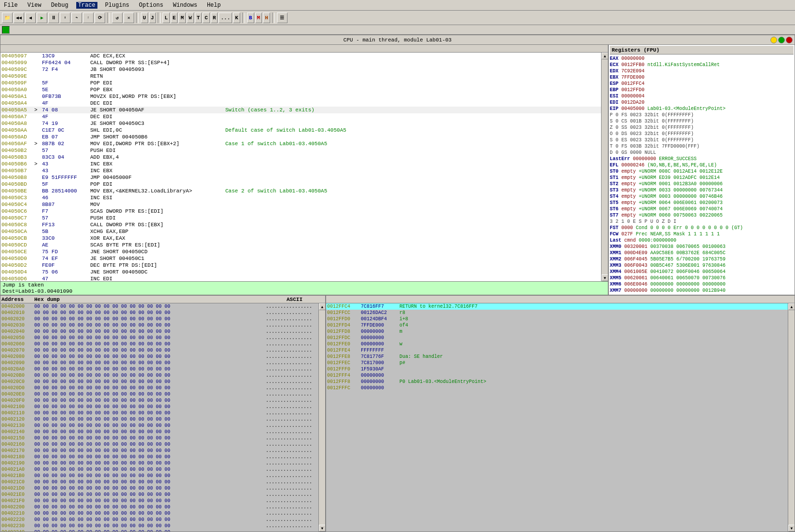  Describe the element at coordinates (301, 198) in the screenshot. I see `disasm-row: 004050C3 46INC ESI` at that location.